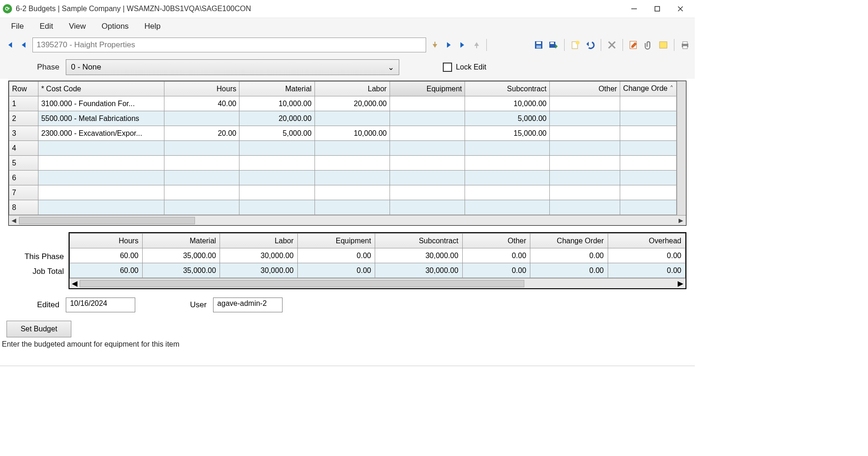  I want to click on cell-costcode: 3100.000 - Foundation For..., so click(101, 104).